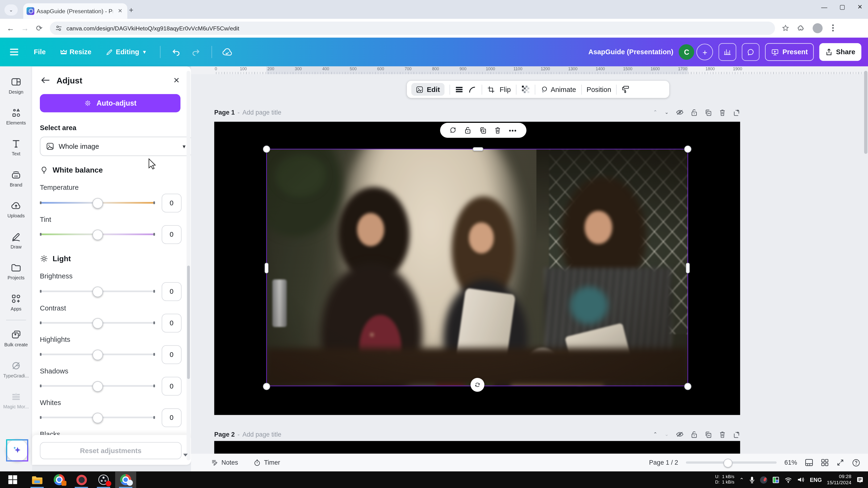 Image resolution: width=868 pixels, height=488 pixels. Describe the element at coordinates (801, 480) in the screenshot. I see `volume-icon` at that location.